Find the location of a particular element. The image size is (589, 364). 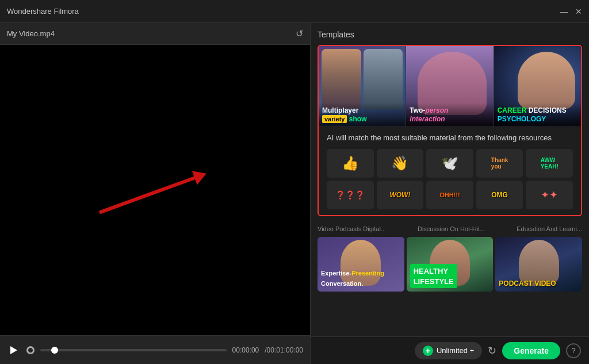

stop-button is located at coordinates (30, 350).